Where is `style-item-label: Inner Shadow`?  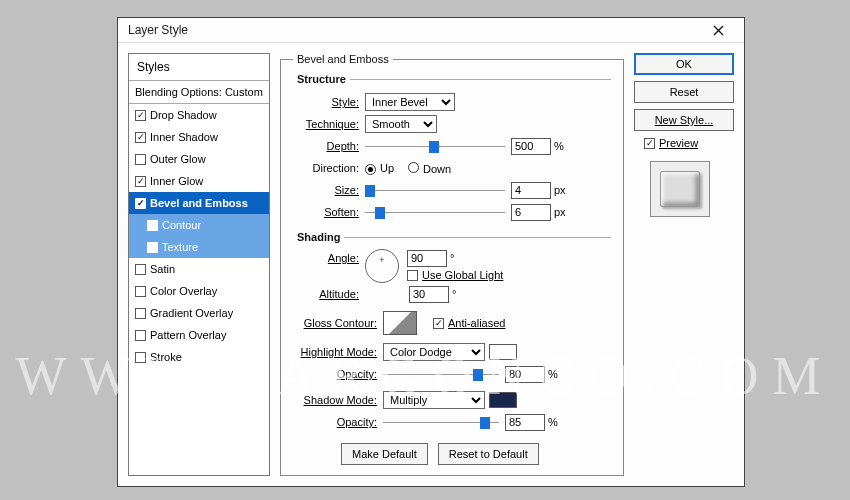 style-item-label: Inner Shadow is located at coordinates (184, 137).